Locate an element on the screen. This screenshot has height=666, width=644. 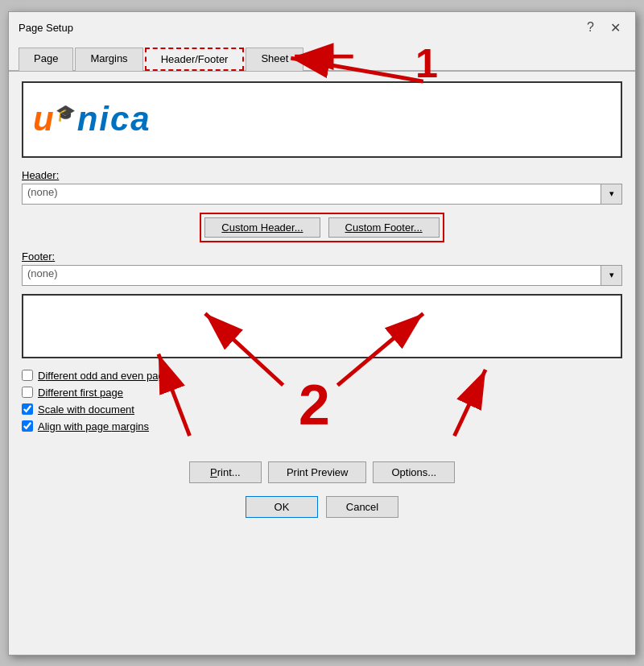
header-preview-box: u🎓nica is located at coordinates (322, 119).